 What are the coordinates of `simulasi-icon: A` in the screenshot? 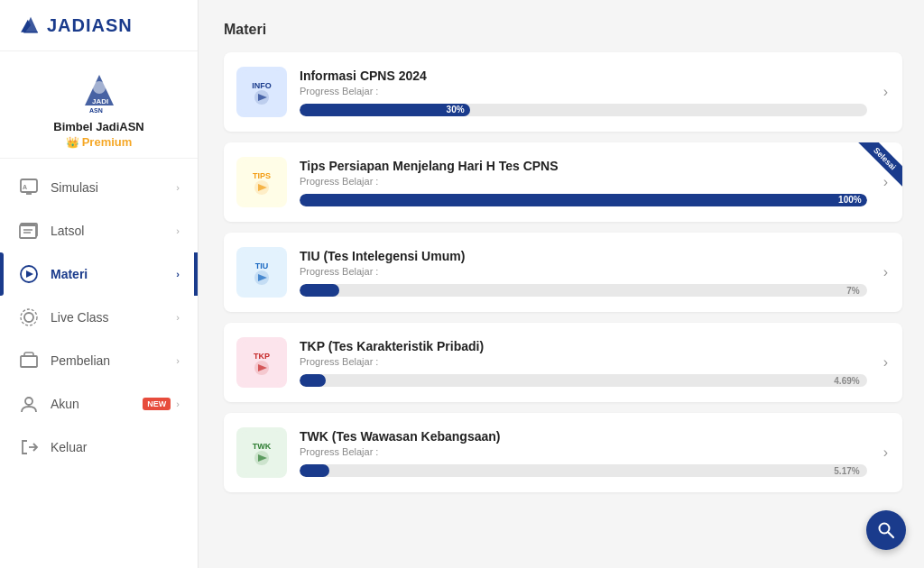 It's located at (29, 188).